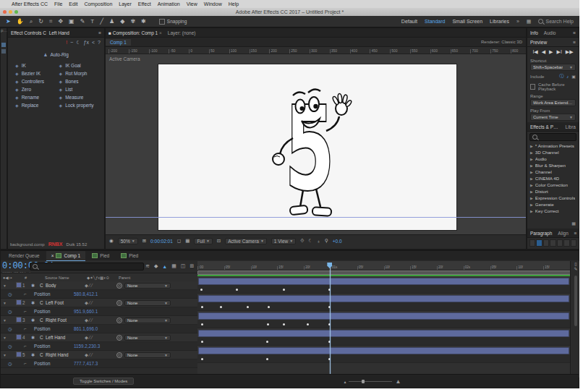 This screenshot has width=583, height=392. What do you see at coordinates (82, 22) in the screenshot?
I see `tool-icon-7: ✎` at bounding box center [82, 22].